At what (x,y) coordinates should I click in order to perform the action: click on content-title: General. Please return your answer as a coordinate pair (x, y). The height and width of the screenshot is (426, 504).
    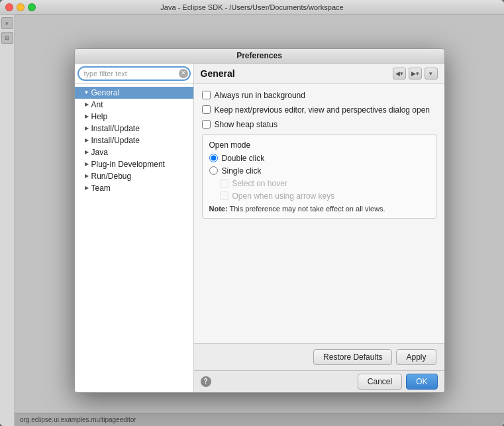
    Looking at the image, I should click on (218, 74).